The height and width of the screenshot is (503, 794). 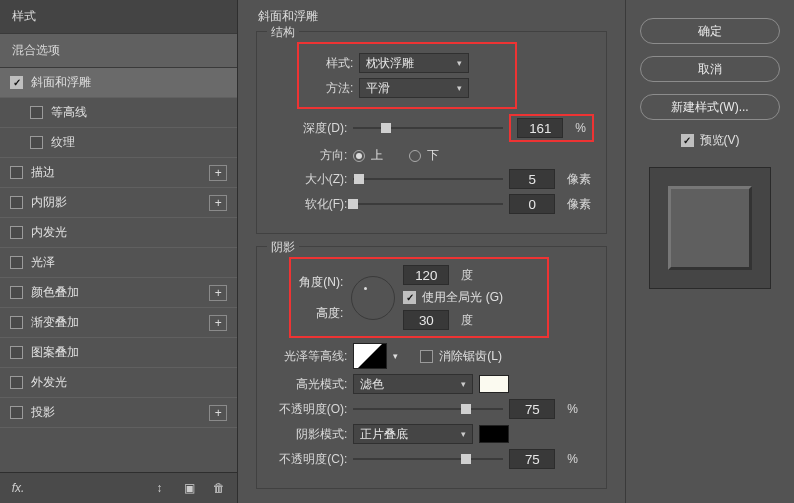 What do you see at coordinates (308, 384) in the screenshot?
I see `highlight-mode-label: 高光模式:` at bounding box center [308, 384].